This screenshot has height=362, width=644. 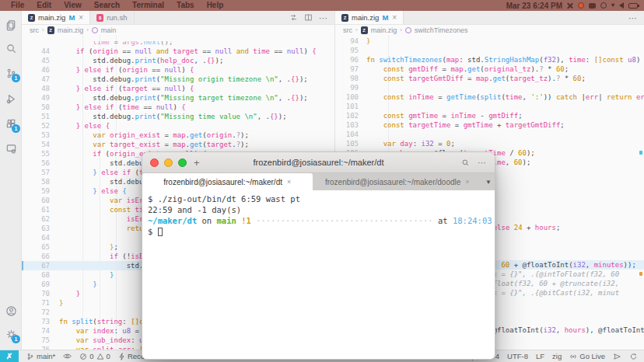 What do you see at coordinates (178, 70) in the screenshot?
I see `code-line: 46 } else if (origin == null) {` at bounding box center [178, 70].